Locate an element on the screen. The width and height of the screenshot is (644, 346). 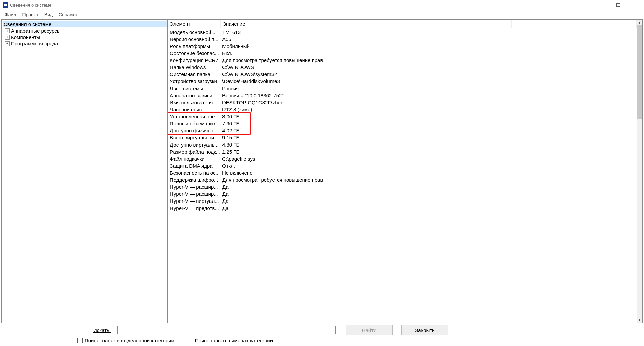
cell-element: Поддержка шифро... is located at coordinates (194, 180).